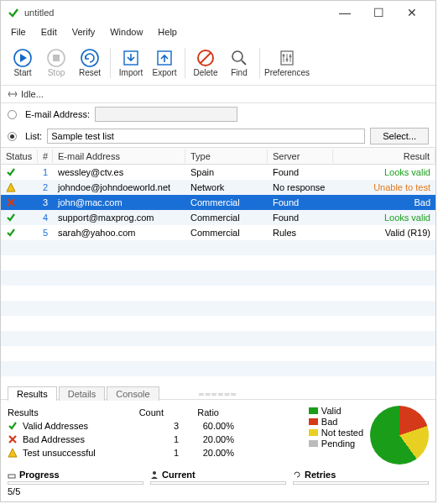  Describe the element at coordinates (218, 172) in the screenshot. I see `table-row: 1wessley@ctv.esSpainFoundLooks valid` at that location.